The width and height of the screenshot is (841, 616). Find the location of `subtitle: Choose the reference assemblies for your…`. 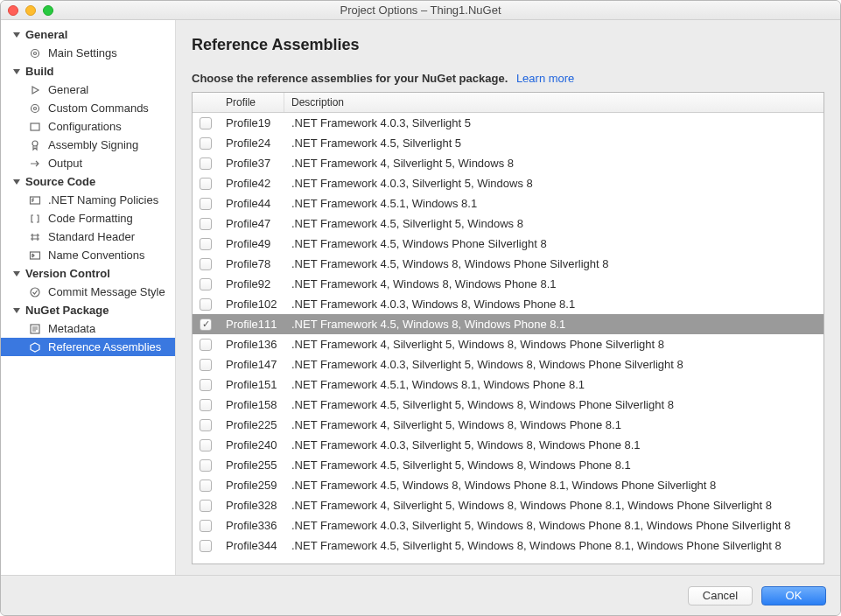

subtitle: Choose the reference assemblies for your… is located at coordinates (350, 79).